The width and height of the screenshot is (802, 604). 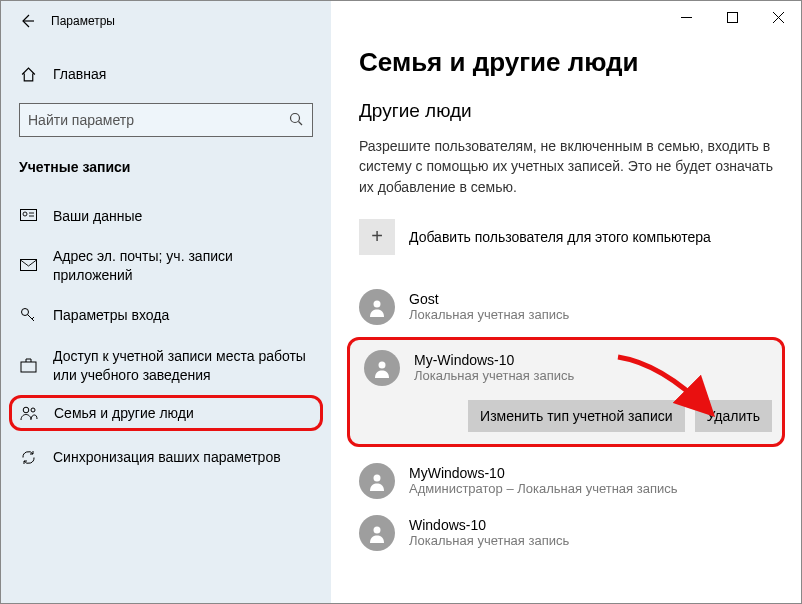 I want to click on sidebar-item-family: Семья и другие люди, so click(x=166, y=413).